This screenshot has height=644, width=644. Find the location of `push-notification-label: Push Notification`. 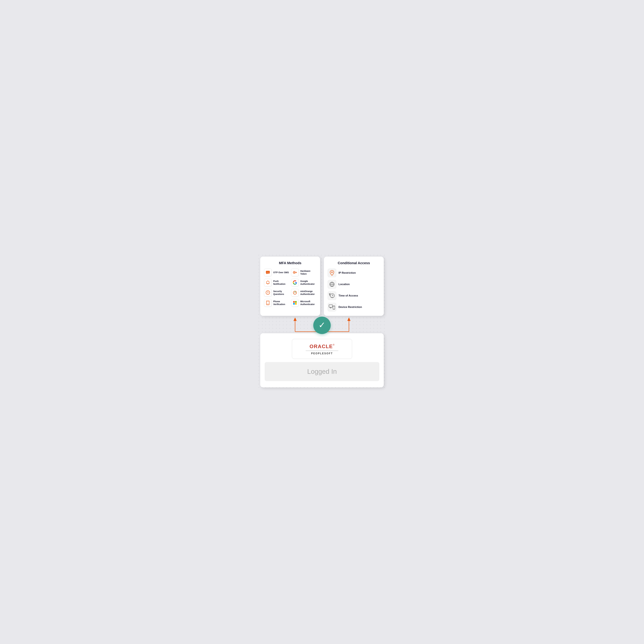

push-notification-label: Push Notification is located at coordinates (281, 283).